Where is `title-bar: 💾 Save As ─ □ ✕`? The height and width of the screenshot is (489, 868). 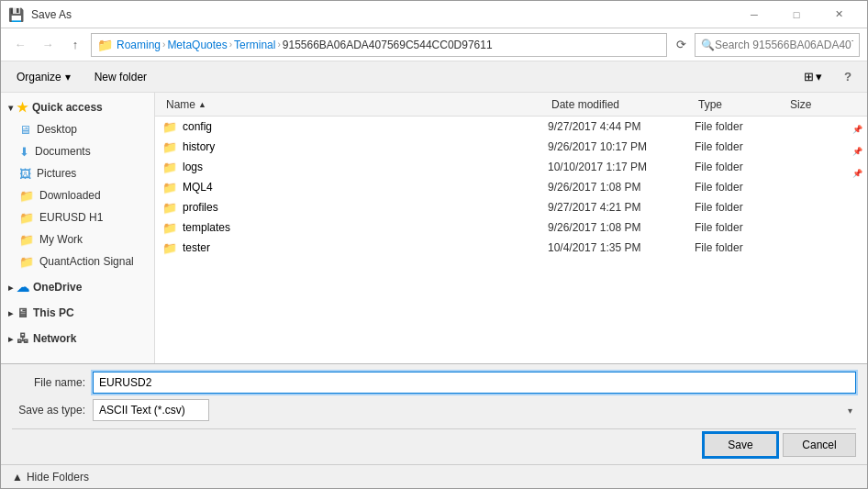 title-bar: 💾 Save As ─ □ ✕ is located at coordinates (434, 15).